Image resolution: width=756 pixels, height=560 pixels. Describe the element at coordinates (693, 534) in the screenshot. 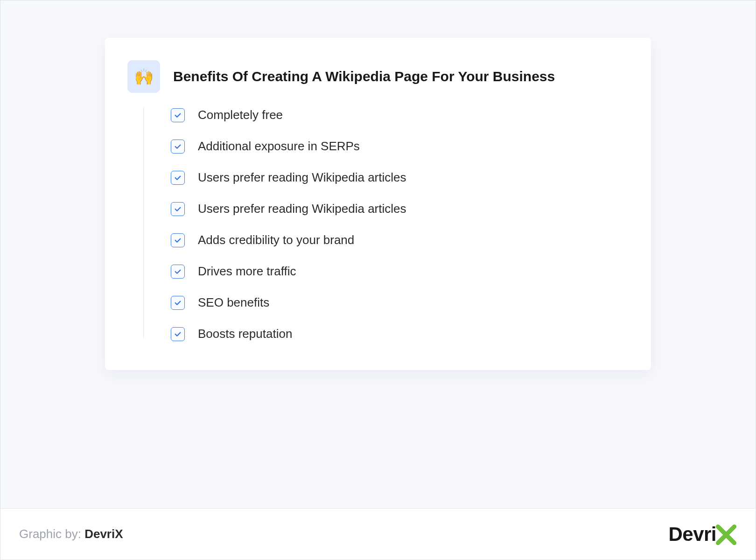

I see `brand-text: Devri` at that location.